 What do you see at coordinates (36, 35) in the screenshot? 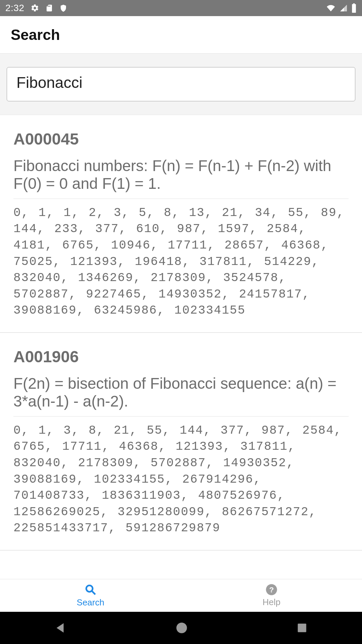
I see `page-title: Search` at bounding box center [36, 35].